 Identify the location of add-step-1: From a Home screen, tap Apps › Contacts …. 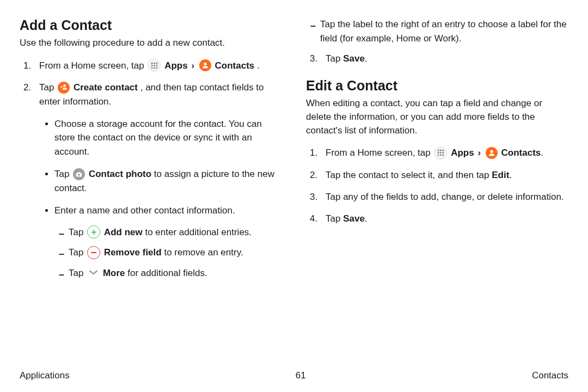
(158, 66).